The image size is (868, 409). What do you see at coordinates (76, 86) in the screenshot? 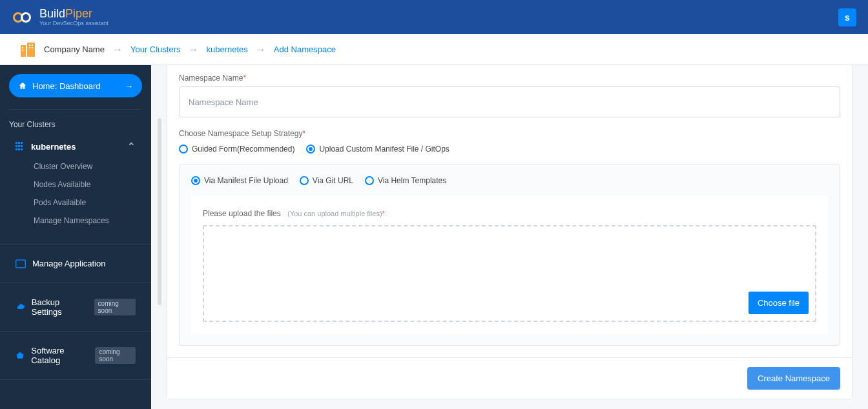
I see `home-dashboard-button: Home: Dashboard →` at bounding box center [76, 86].